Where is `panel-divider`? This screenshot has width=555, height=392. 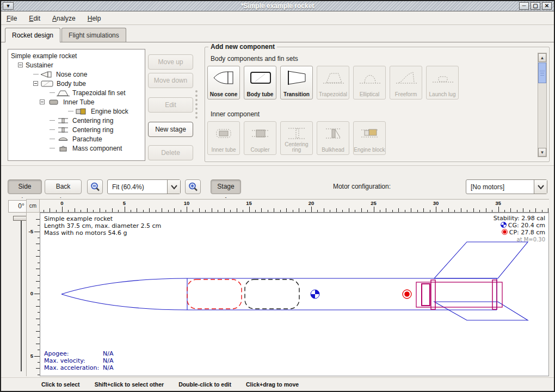 panel-divider is located at coordinates (278, 170).